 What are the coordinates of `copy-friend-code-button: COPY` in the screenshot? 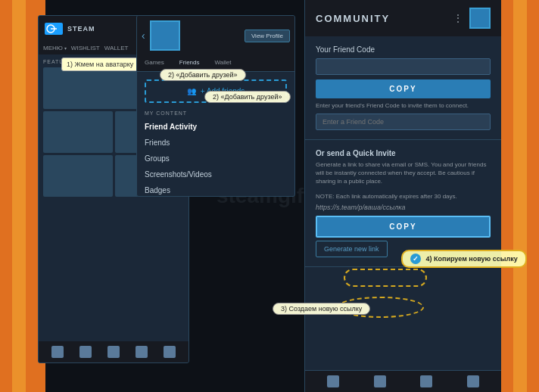 It's located at (403, 89).